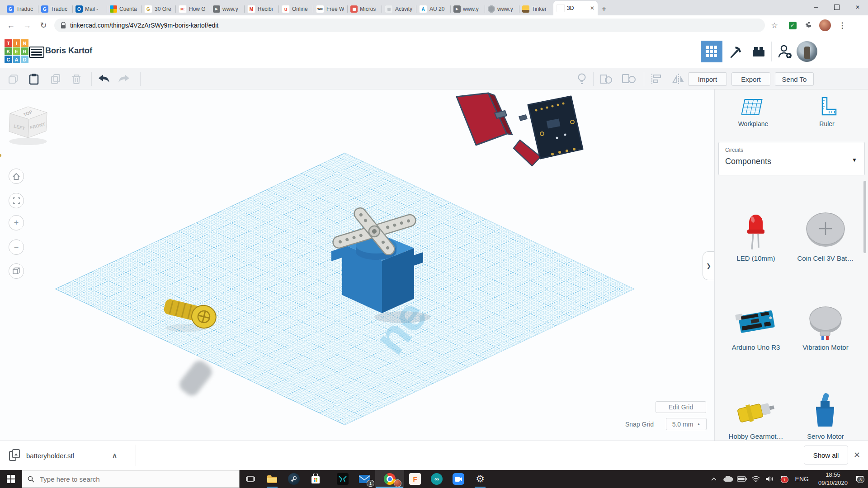 Image resolution: width=868 pixels, height=488 pixels. I want to click on send-to-button: Send To, so click(794, 79).